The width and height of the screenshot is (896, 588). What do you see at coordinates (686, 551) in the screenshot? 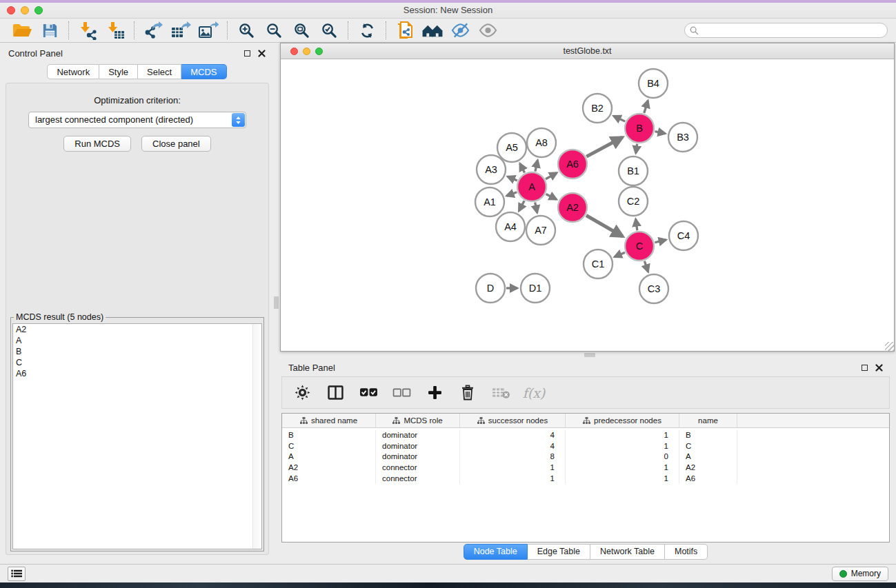
I see `tab-motifs: Motifs` at bounding box center [686, 551].